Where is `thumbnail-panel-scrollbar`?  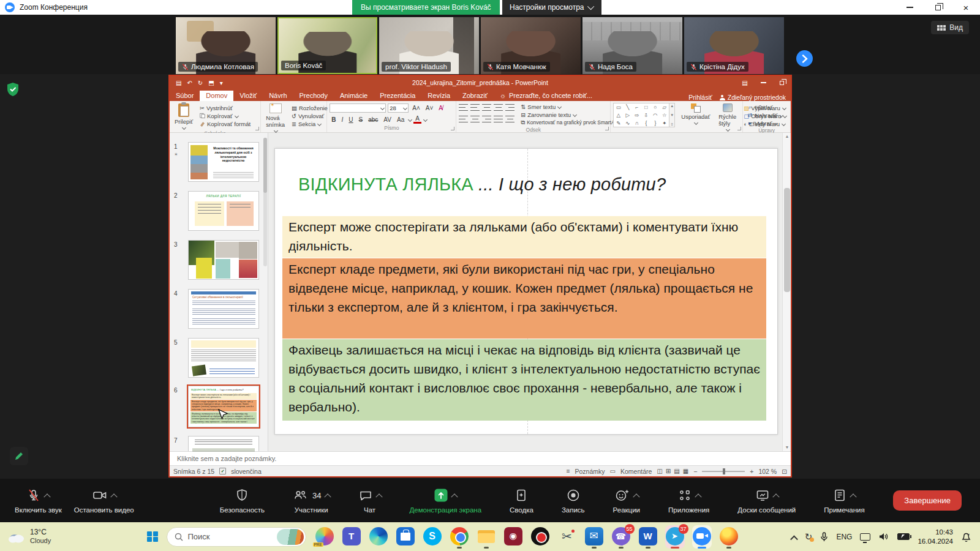 thumbnail-panel-scrollbar is located at coordinates (265, 202).